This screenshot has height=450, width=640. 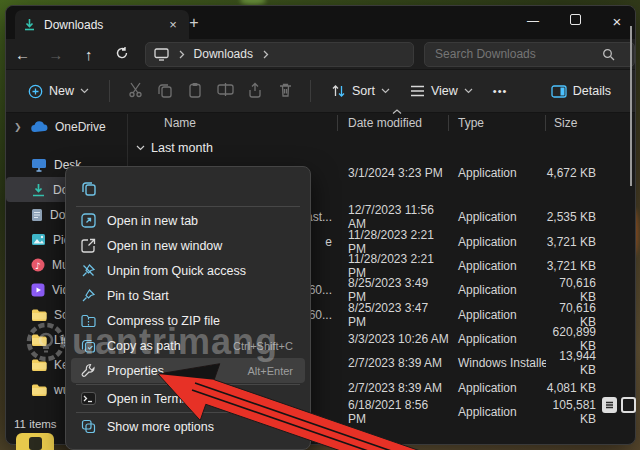 What do you see at coordinates (58, 92) in the screenshot?
I see `new-button: New` at bounding box center [58, 92].